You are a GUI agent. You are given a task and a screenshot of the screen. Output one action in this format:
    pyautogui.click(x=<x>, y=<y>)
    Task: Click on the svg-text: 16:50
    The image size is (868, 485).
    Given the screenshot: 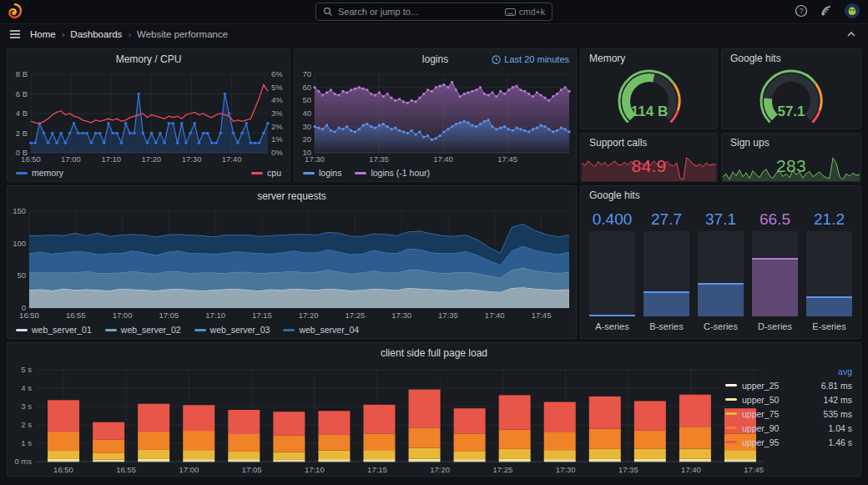 What is the action you would take?
    pyautogui.click(x=63, y=469)
    